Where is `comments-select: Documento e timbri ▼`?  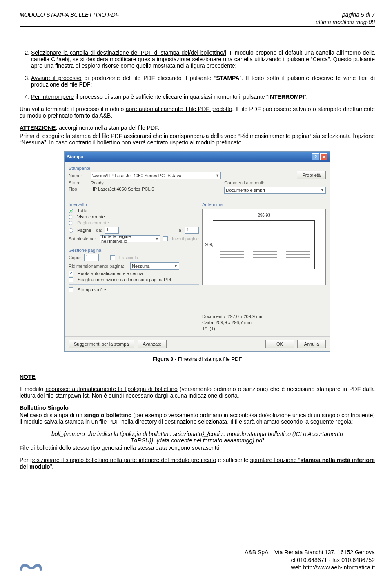 comments-select: Documento e timbri ▼ is located at coordinates (275, 190).